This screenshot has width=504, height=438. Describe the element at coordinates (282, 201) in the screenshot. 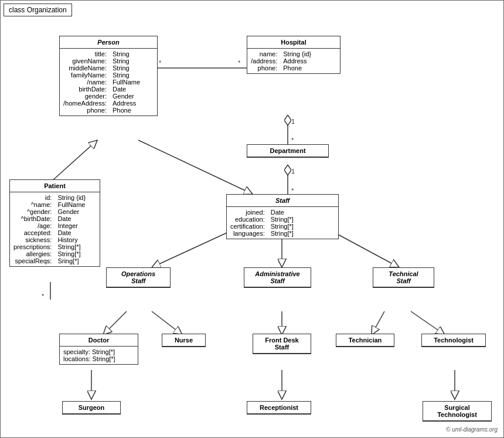

I see `class-staff-header: Staff` at that location.